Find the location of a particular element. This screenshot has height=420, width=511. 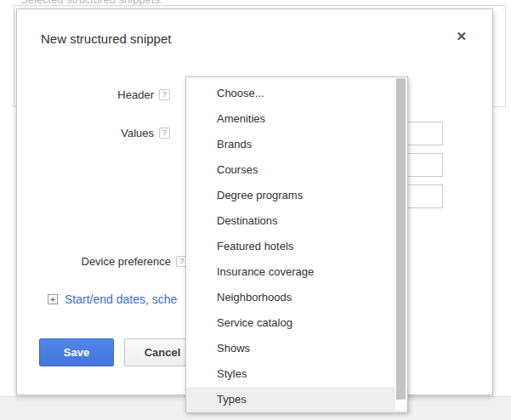

dropdown-option-featured-hotels: Featured hotels is located at coordinates (297, 247).